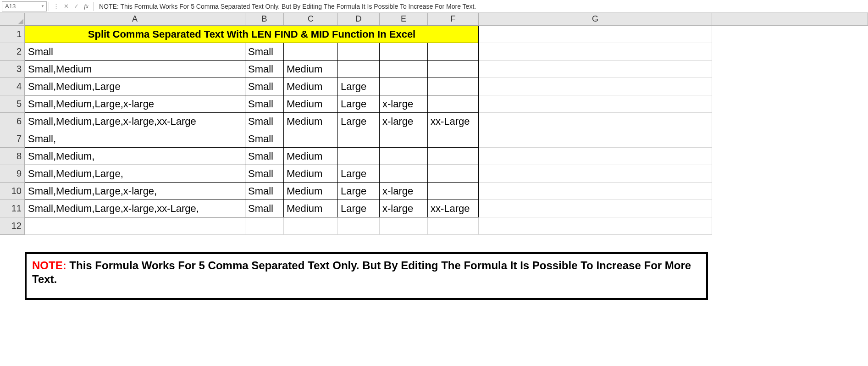 The image size is (868, 366). Describe the element at coordinates (311, 52) in the screenshot. I see `cell-C2` at that location.